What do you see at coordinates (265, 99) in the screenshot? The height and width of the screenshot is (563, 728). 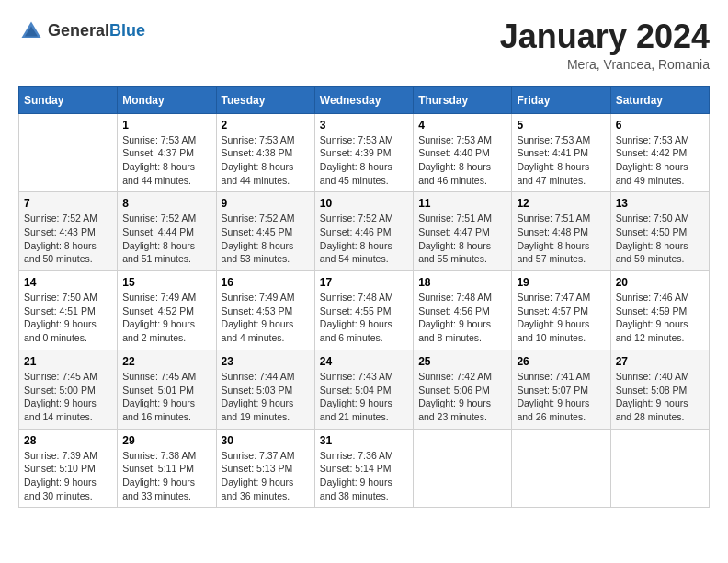 I see `weekday-header-tuesday: Tuesday` at bounding box center [265, 99].